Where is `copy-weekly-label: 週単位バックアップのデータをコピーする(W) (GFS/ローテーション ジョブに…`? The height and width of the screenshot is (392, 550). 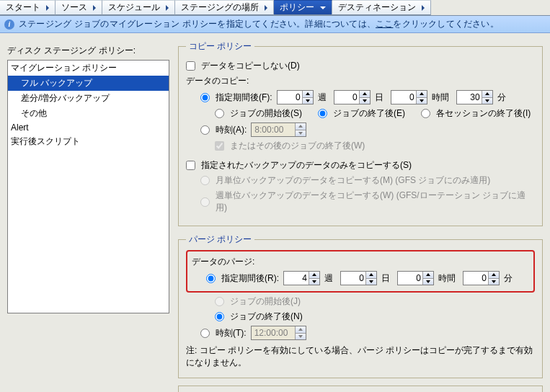
copy-weekly-label: 週単位バックアップのデータをコピーする(W) (GFS/ローテーション ジョブに… is located at coordinates (375, 202).